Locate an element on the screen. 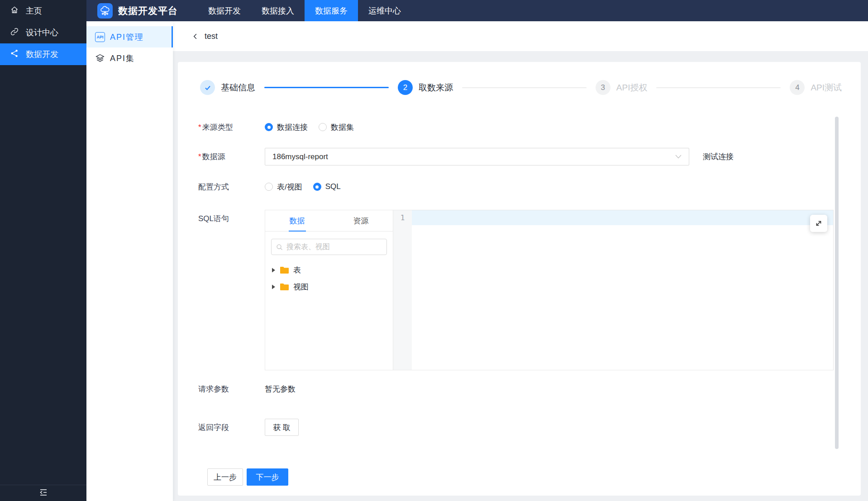 The image size is (868, 501). sidebar-item-data-dev: 数据开发 is located at coordinates (43, 54).